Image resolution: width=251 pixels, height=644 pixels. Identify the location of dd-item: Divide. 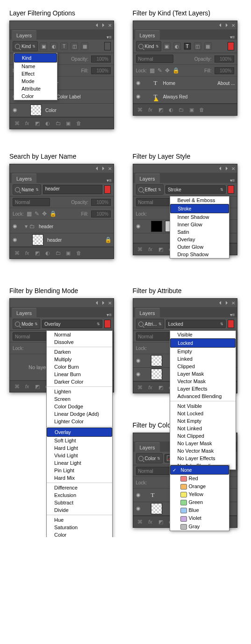
(79, 510).